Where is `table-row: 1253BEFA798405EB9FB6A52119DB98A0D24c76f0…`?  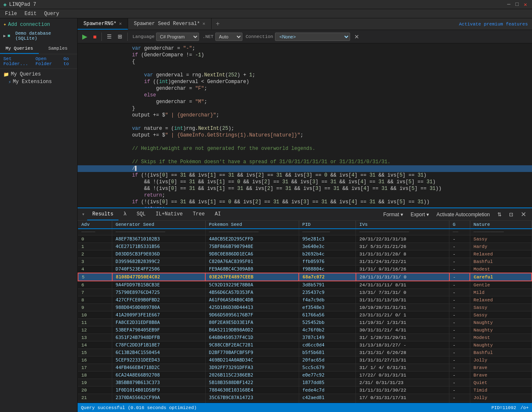
table-row: 1253BEFA798405EB9FB6A52119DB98A0D24c76f0… is located at coordinates (305, 330).